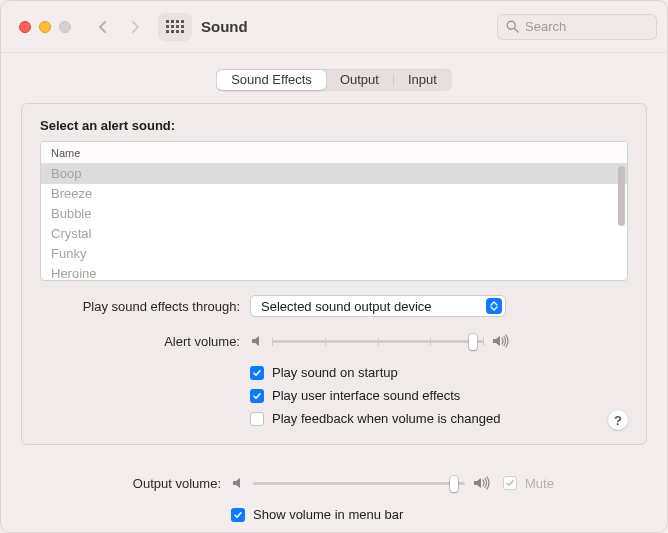 The height and width of the screenshot is (533, 668). Describe the element at coordinates (540, 484) in the screenshot. I see `mute-label: Mute` at that location.